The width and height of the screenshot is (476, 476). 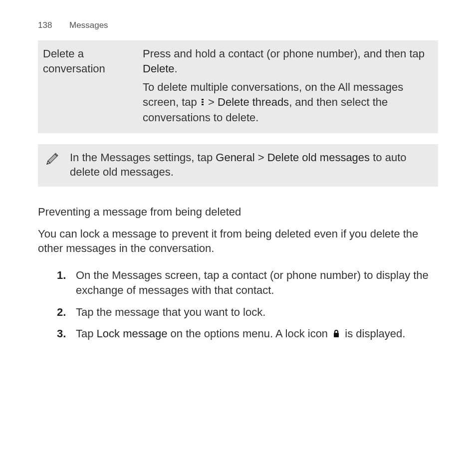 I want to click on page-number: 138, so click(x=45, y=25).